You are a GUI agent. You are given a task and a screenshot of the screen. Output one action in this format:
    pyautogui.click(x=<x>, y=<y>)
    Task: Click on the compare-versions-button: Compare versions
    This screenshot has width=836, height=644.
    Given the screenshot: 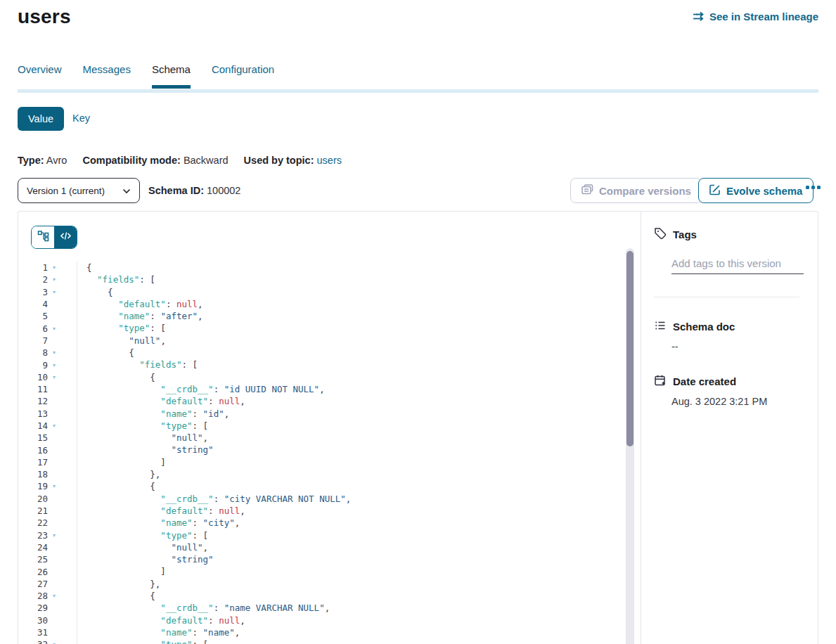 What is the action you would take?
    pyautogui.click(x=636, y=191)
    